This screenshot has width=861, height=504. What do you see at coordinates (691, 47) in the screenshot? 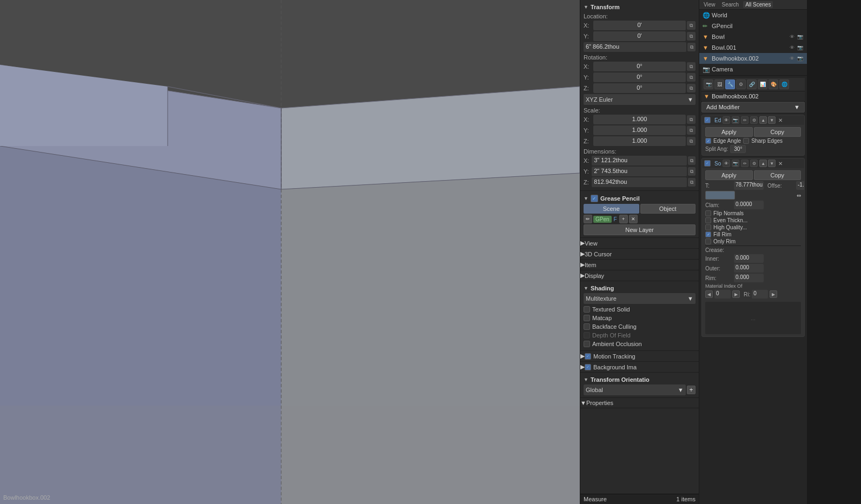
I see `location-dim-icon: ⧉` at bounding box center [691, 47].